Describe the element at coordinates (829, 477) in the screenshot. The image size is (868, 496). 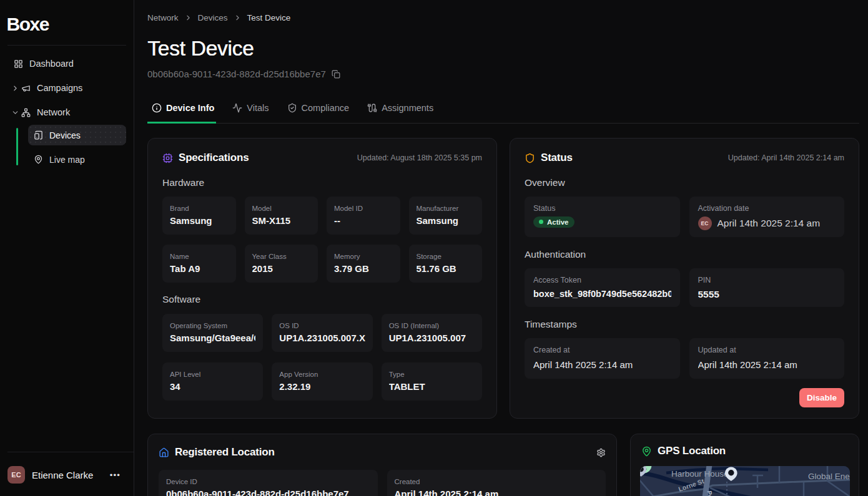
I see `svg-text: Global Energy` at that location.